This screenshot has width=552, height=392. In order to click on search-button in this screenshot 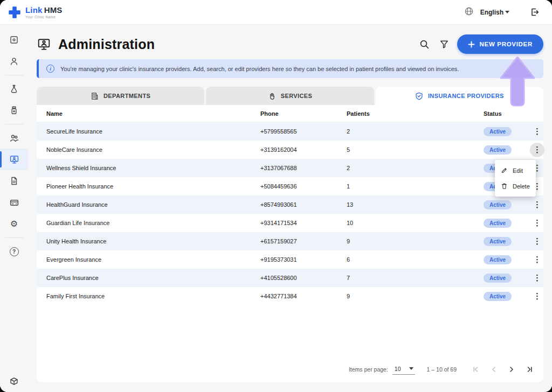, I will do `click(425, 44)`.